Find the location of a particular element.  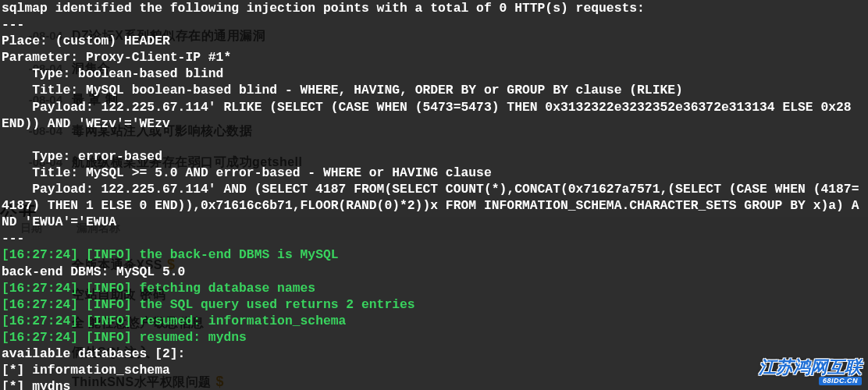

terminal-segment: [*] information_schema is located at coordinates (86, 370).